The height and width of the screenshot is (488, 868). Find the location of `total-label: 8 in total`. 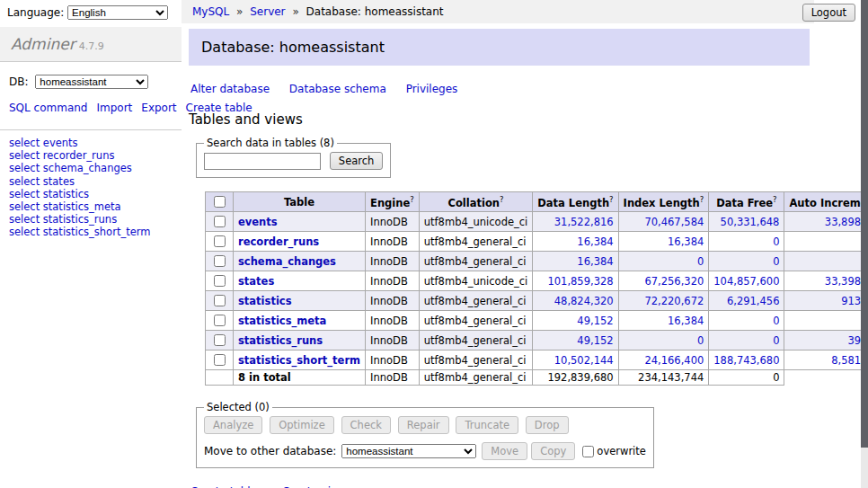

total-label: 8 in total is located at coordinates (300, 377).